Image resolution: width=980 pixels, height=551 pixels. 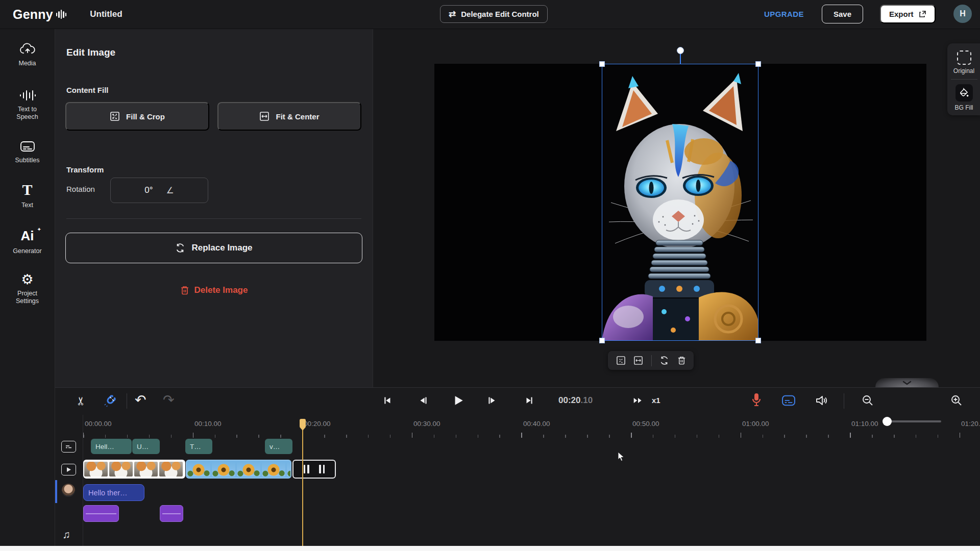 What do you see at coordinates (159, 190) in the screenshot?
I see `rotation-input: 0° ∠` at bounding box center [159, 190].